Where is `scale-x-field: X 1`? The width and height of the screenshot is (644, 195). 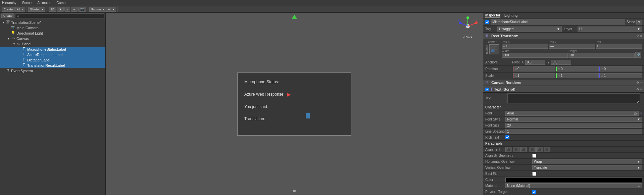
scale-x-field: X 1 is located at coordinates (534, 76).